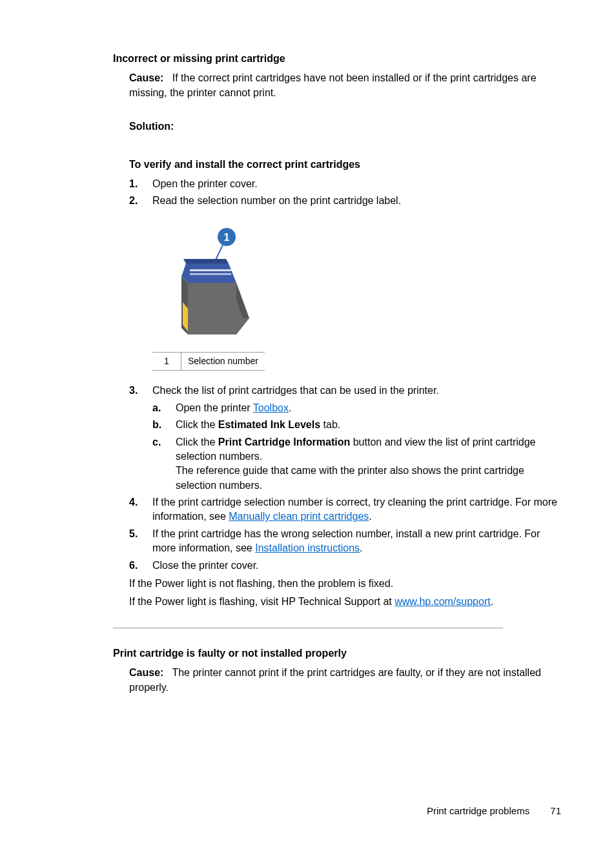 The width and height of the screenshot is (616, 853). What do you see at coordinates (156, 442) in the screenshot?
I see `substep-letter: c.` at bounding box center [156, 442].